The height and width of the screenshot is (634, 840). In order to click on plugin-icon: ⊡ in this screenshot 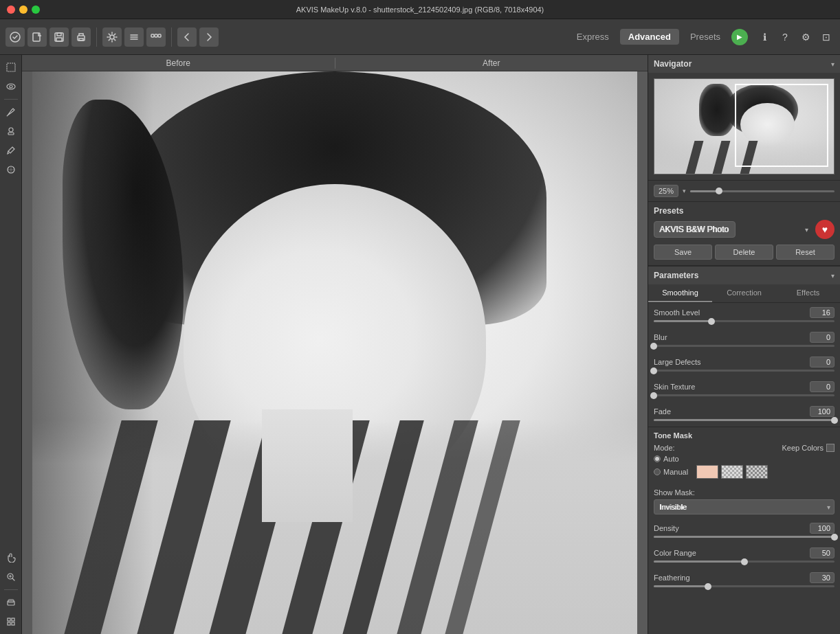, I will do `click(826, 37)`.